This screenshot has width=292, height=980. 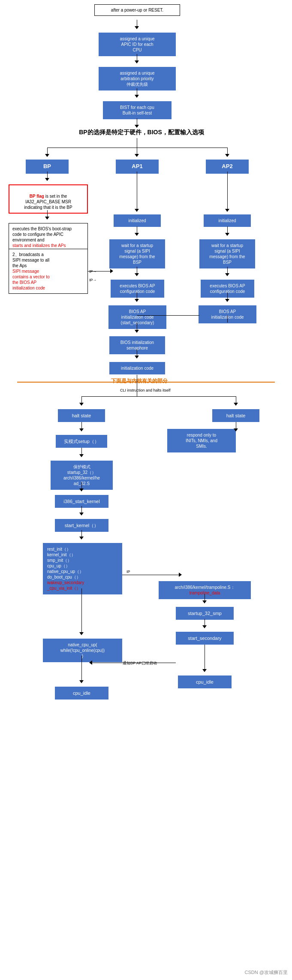 I want to click on h-split2, so click(x=159, y=396).